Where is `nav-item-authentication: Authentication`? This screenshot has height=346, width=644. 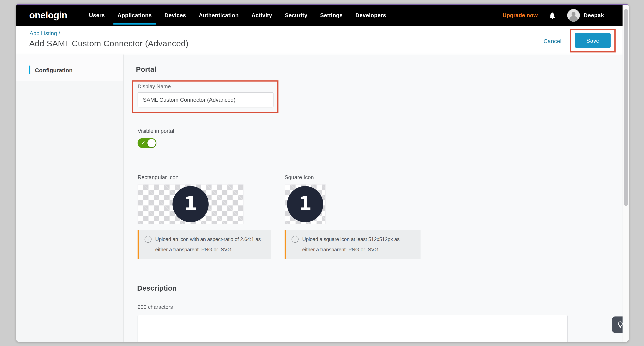 nav-item-authentication: Authentication is located at coordinates (218, 15).